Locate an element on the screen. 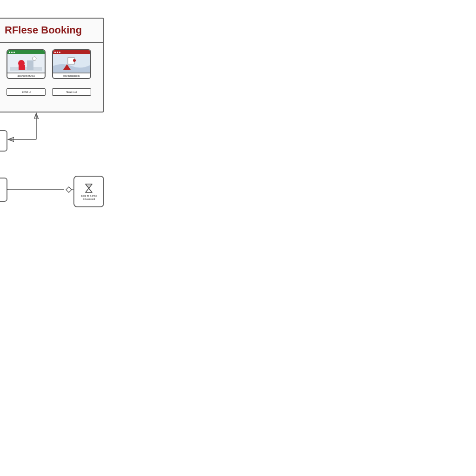  button-b: Sa'el inrd is located at coordinates (72, 92).